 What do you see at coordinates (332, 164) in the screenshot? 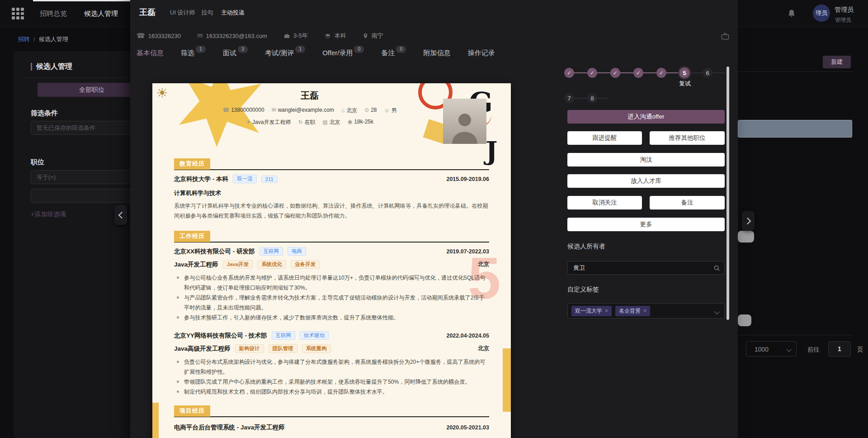
I see `section-education: 教育经历` at bounding box center [332, 164].